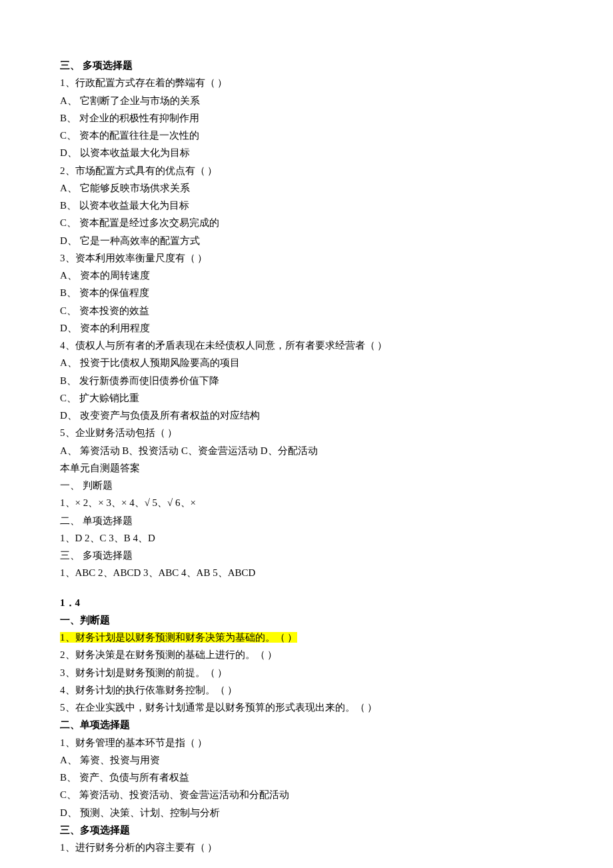  What do you see at coordinates (306, 363) in the screenshot?
I see `q4-option-a: A、 投资于比债权人预期风险要高的项目` at bounding box center [306, 363].